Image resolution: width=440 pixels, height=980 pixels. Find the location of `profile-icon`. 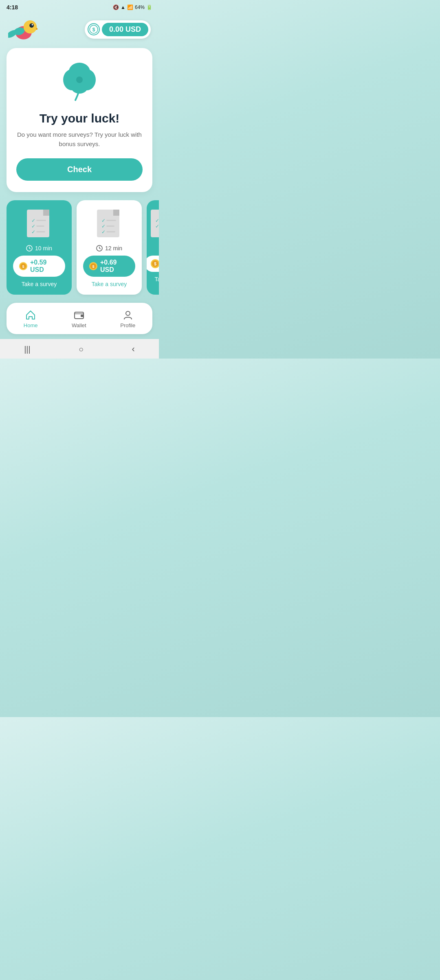

profile-icon is located at coordinates (128, 315).